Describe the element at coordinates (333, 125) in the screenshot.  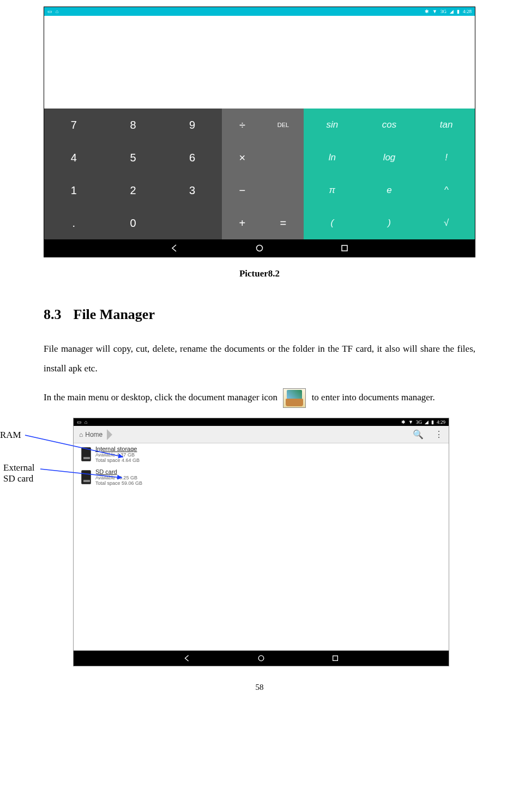
I see `key-sin: sin` at that location.